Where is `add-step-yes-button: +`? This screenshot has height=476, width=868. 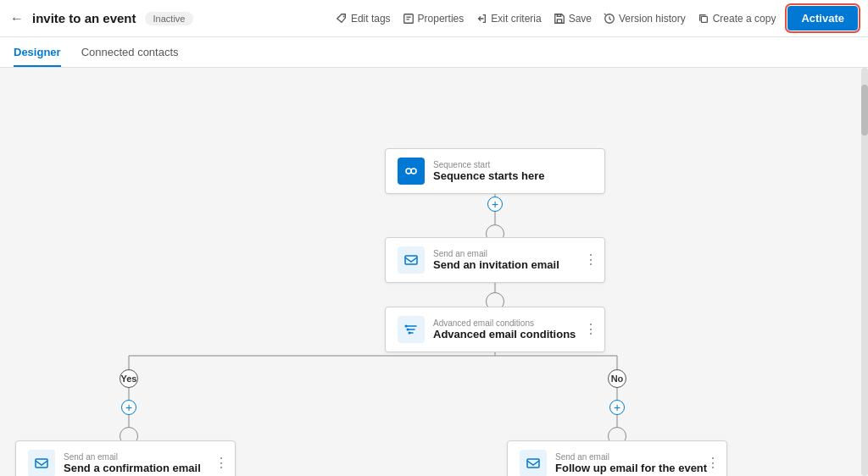
add-step-yes-button: + is located at coordinates (129, 407).